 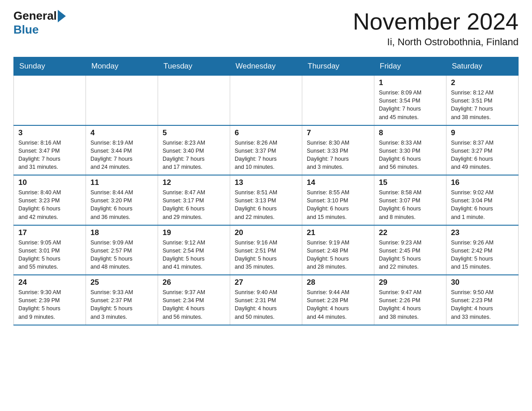 What do you see at coordinates (266, 200) in the screenshot?
I see `calendar-cell: 13Sunrise: 8:51 AM Sunset: 3:13 PM Dayli…` at bounding box center [266, 200].